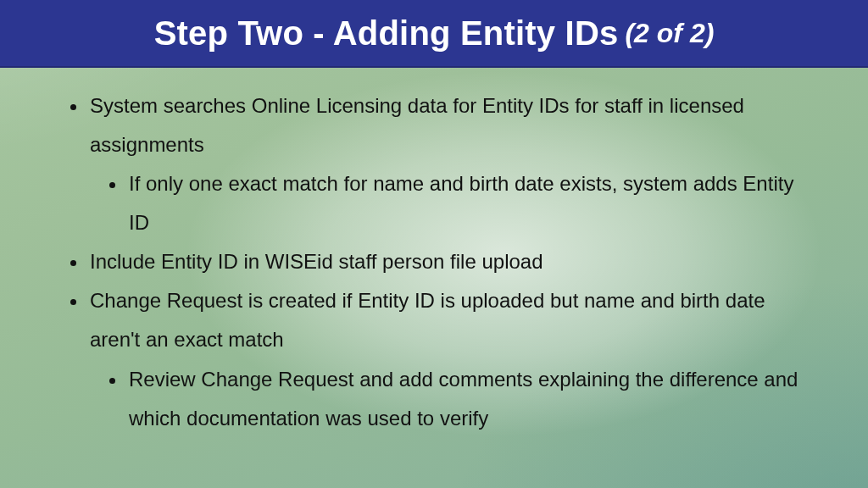 This screenshot has width=868, height=488. What do you see at coordinates (449, 203) in the screenshot?
I see `bullet-sublist: If only one exact match for name and bir…` at bounding box center [449, 203].